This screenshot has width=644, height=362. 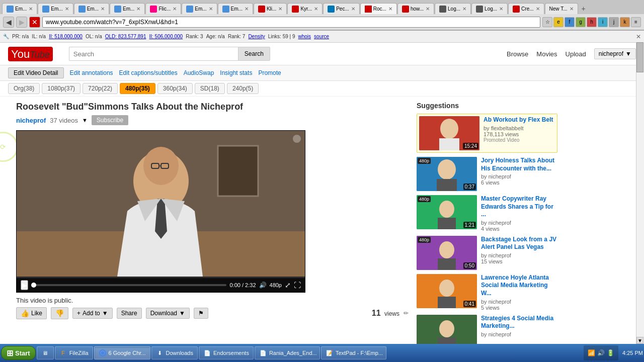 What do you see at coordinates (59, 313) in the screenshot?
I see `dislike-button: 👎` at bounding box center [59, 313].